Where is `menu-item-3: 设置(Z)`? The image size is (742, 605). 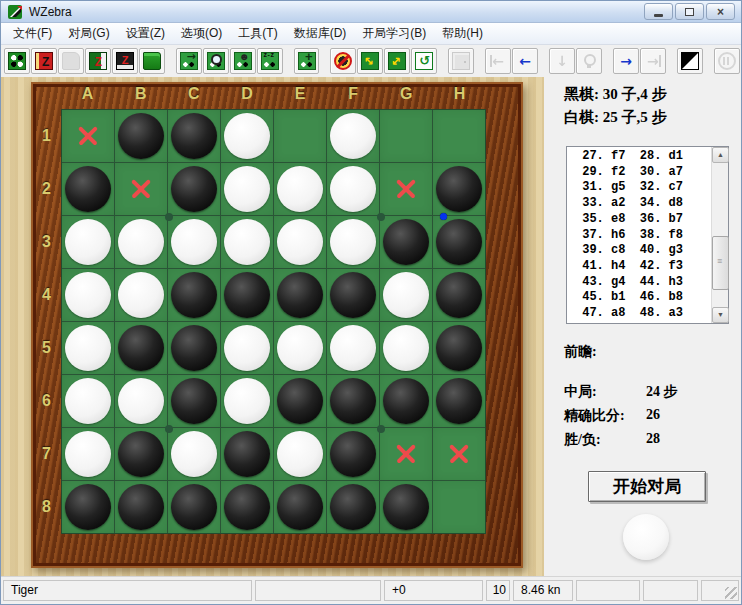
menu-item-3: 设置(Z) is located at coordinates (146, 34).